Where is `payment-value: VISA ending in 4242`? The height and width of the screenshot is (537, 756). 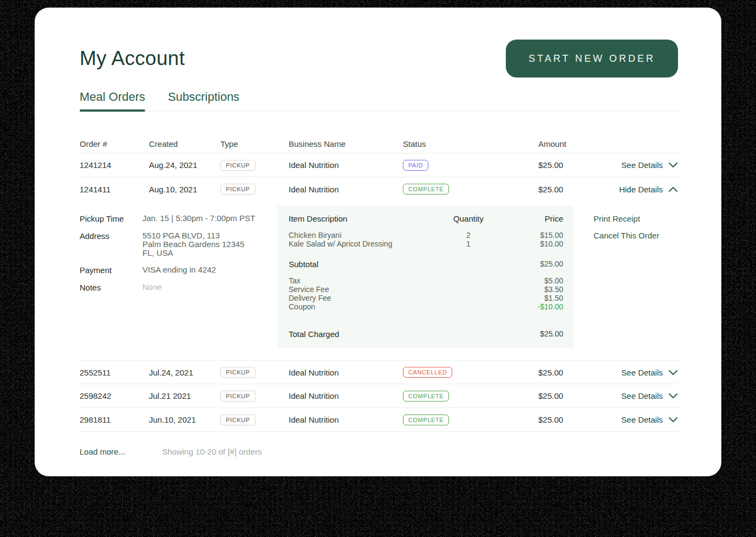
payment-value: VISA ending in 4242 is located at coordinates (210, 270).